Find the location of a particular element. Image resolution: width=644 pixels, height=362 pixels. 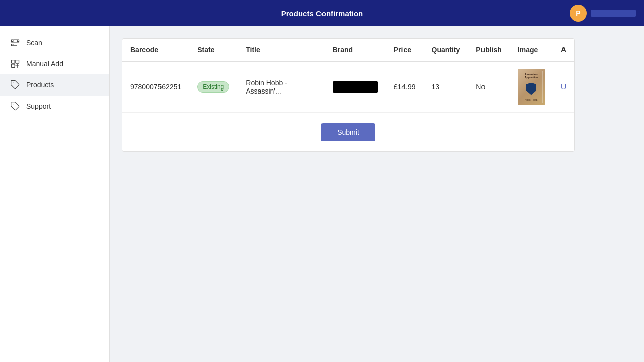

col-barcode: Barcode is located at coordinates (156, 50).